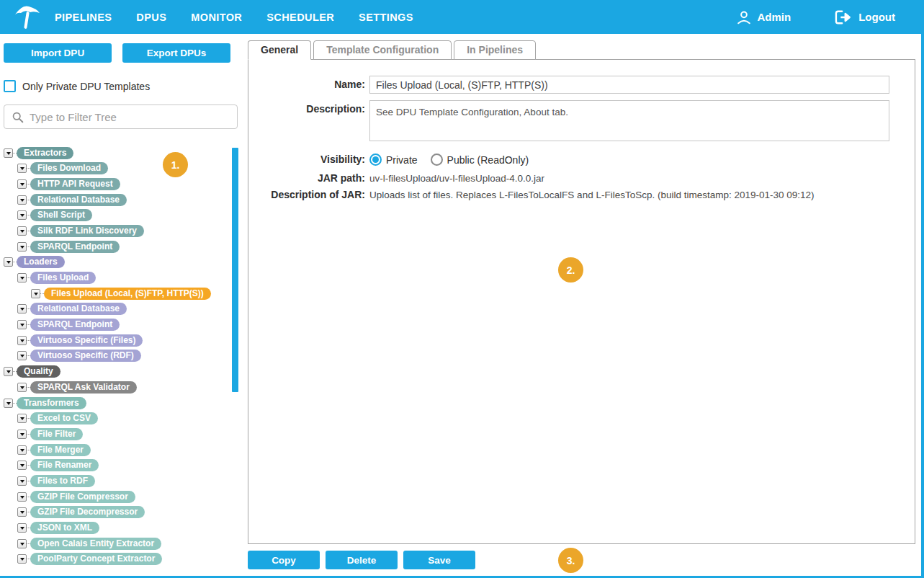 Image resolution: width=924 pixels, height=578 pixels. I want to click on tree-item: File Renamer, so click(65, 466).